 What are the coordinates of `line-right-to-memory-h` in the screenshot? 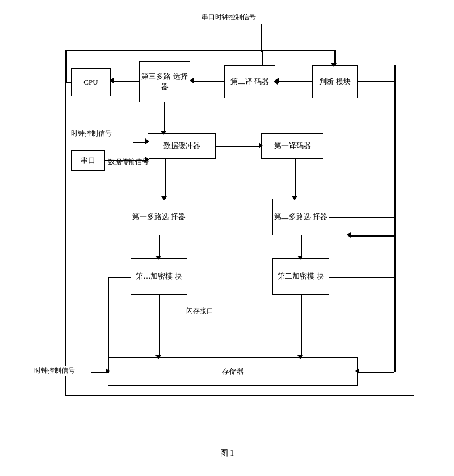 It's located at (376, 372).